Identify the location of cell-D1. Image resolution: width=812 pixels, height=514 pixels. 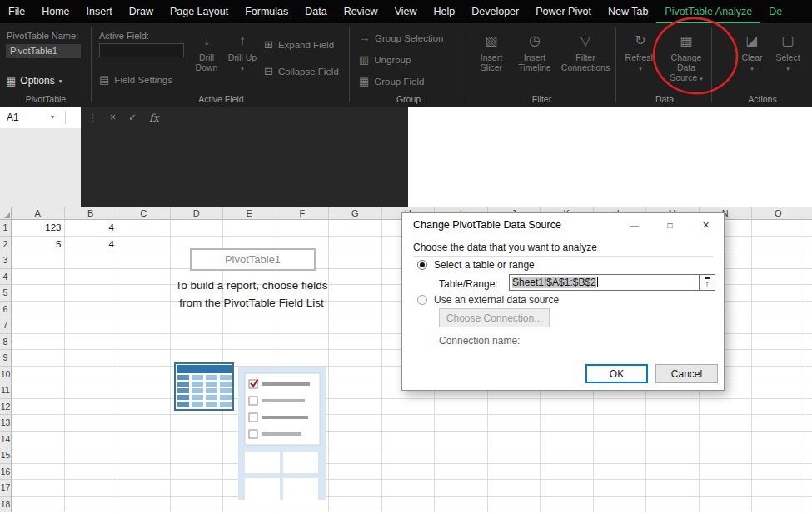
(197, 228).